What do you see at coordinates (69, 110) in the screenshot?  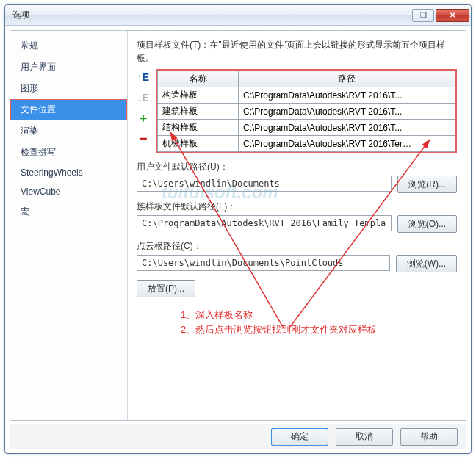 I see `sidebar-item-file-locations: 文件位置` at bounding box center [69, 110].